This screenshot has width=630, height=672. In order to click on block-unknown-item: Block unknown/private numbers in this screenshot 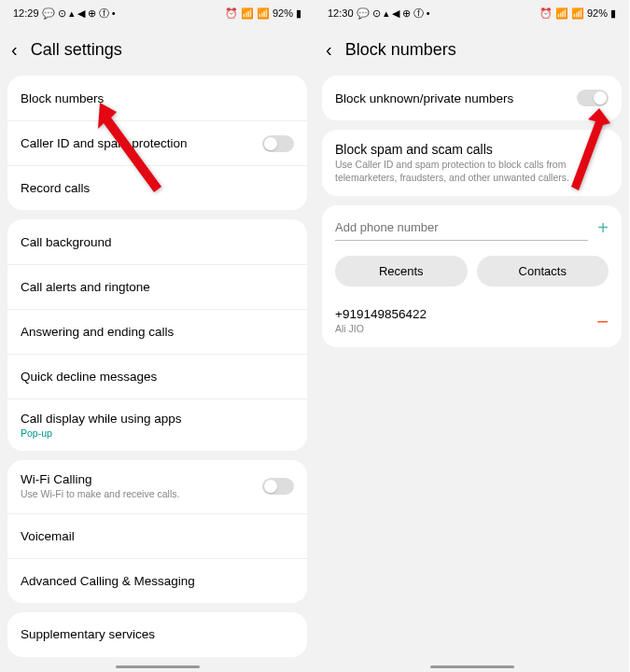, I will do `click(472, 98)`.